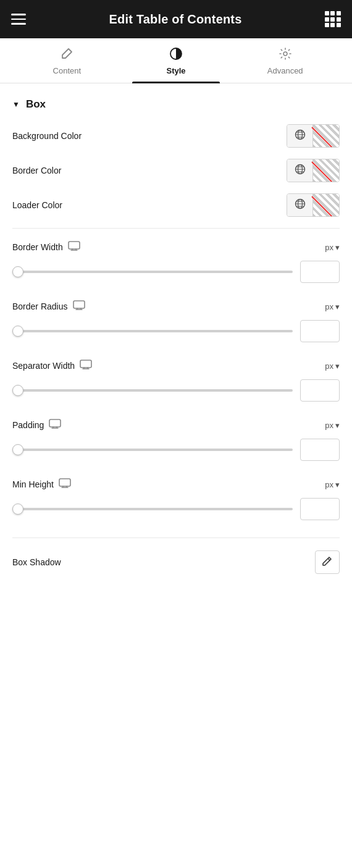 This screenshot has width=352, height=868. Describe the element at coordinates (332, 366) in the screenshot. I see `separator-width-unit-select: px ▾` at that location.